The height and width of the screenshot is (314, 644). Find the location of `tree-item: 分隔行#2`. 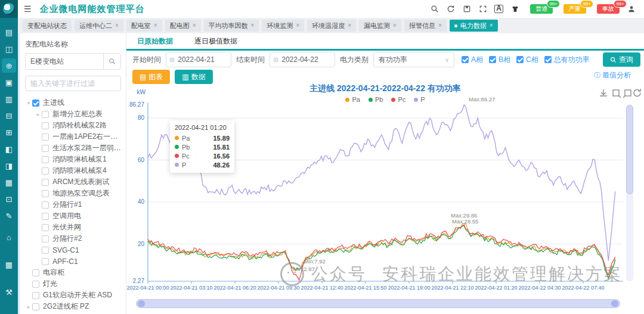

tree-item: 分隔行#2 is located at coordinates (73, 238).